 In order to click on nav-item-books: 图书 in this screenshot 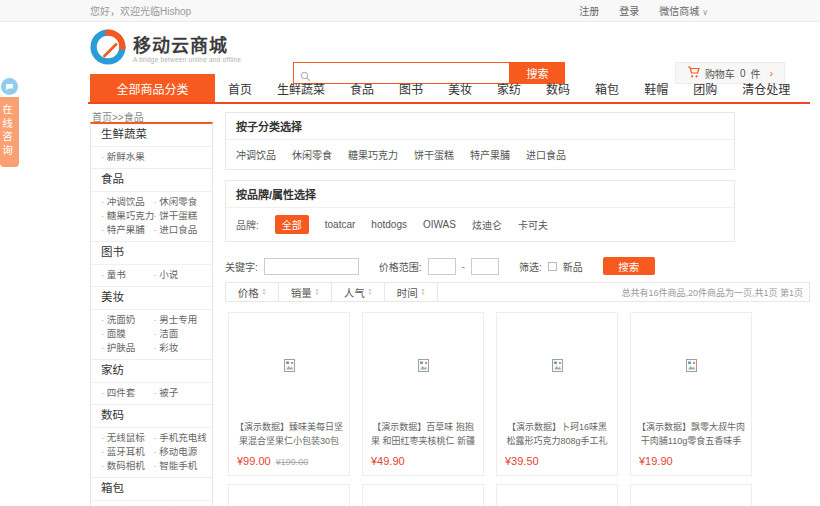, I will do `click(411, 88)`.